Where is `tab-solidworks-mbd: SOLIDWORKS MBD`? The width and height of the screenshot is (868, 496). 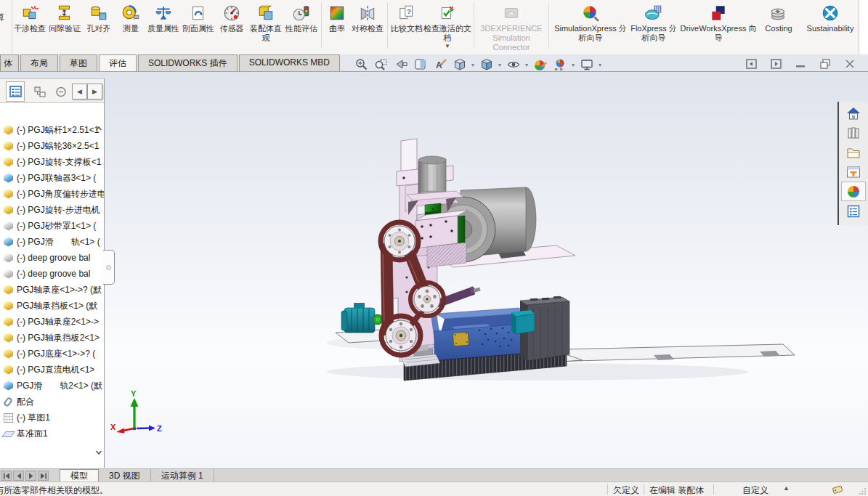
tab-solidworks-mbd: SOLIDWORKS MBD is located at coordinates (289, 62).